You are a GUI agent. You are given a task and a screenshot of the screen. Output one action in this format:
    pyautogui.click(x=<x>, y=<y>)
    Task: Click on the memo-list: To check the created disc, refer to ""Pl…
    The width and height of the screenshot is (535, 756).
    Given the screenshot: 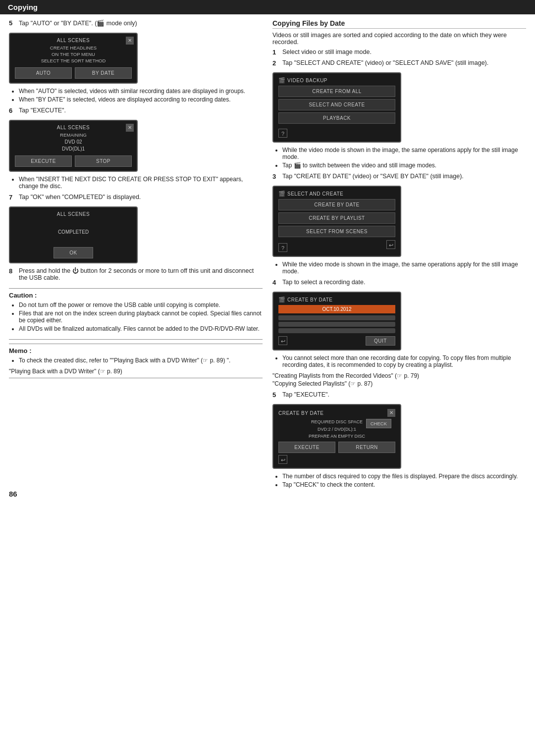 What is the action you would take?
    pyautogui.click(x=136, y=360)
    